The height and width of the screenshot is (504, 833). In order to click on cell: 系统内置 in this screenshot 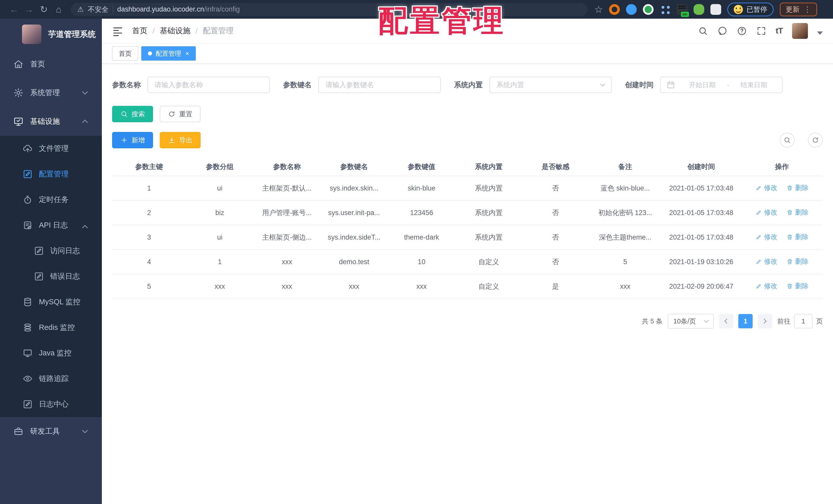, I will do `click(489, 188)`.